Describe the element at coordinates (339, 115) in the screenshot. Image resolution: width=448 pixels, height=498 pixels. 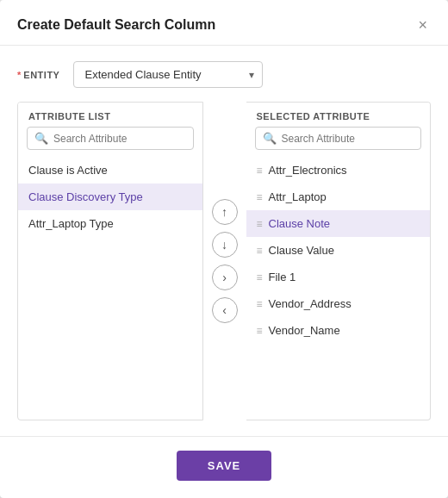
I see `selected-attribute-header: SELECTED ATTRIBUTE` at that location.